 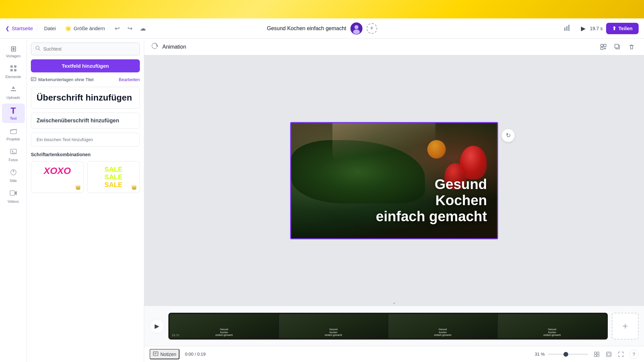 What do you see at coordinates (85, 155) in the screenshot?
I see `font-combos-label: Schriftartenkombinationen` at bounding box center [85, 155].